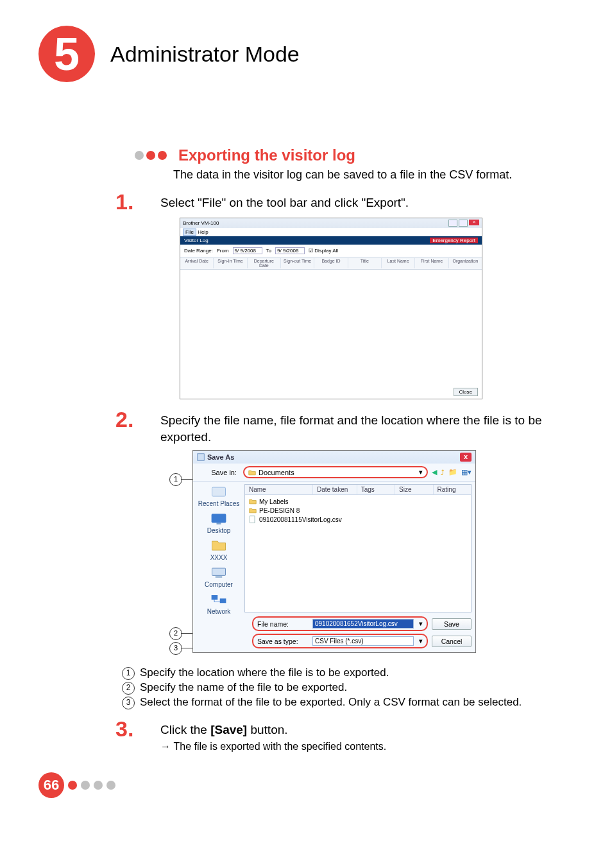 This screenshot has width=612, height=868. Describe the element at coordinates (205, 54) in the screenshot. I see `chapter-title: Administrator Mode` at that location.